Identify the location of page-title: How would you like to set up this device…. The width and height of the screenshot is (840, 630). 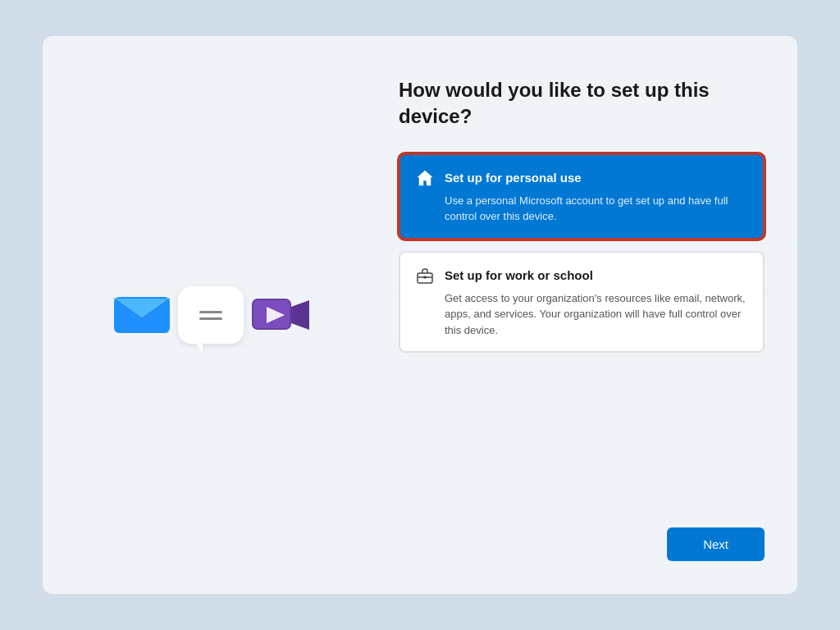
(582, 103).